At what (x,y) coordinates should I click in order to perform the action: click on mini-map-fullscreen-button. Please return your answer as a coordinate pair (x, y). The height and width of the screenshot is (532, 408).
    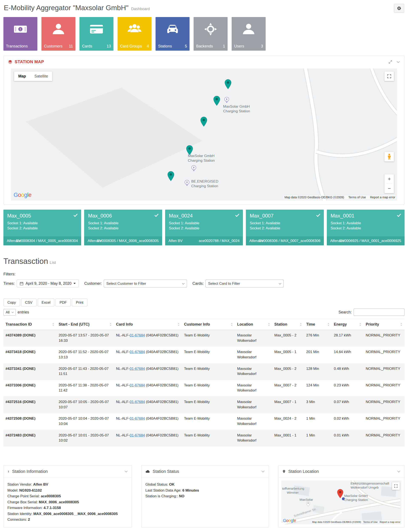
    Looking at the image, I should click on (396, 486).